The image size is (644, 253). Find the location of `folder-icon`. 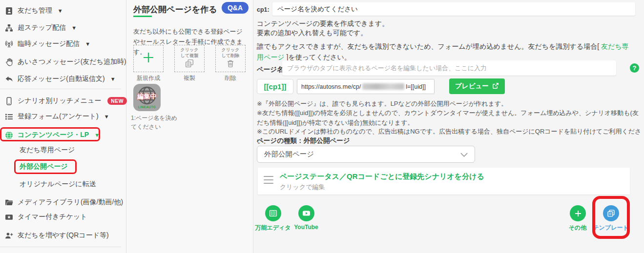

folder-icon is located at coordinates (9, 203).